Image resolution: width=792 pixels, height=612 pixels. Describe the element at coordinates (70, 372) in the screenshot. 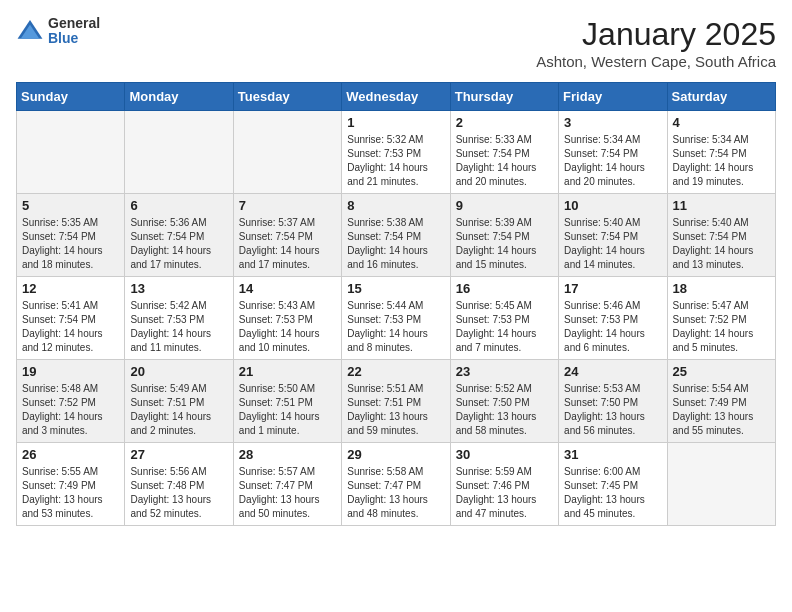

I see `day-number: 19` at that location.